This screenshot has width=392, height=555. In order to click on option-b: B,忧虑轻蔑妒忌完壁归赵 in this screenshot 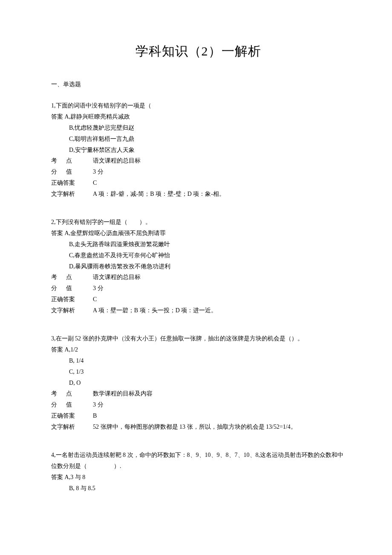, I will do `click(198, 128)`.